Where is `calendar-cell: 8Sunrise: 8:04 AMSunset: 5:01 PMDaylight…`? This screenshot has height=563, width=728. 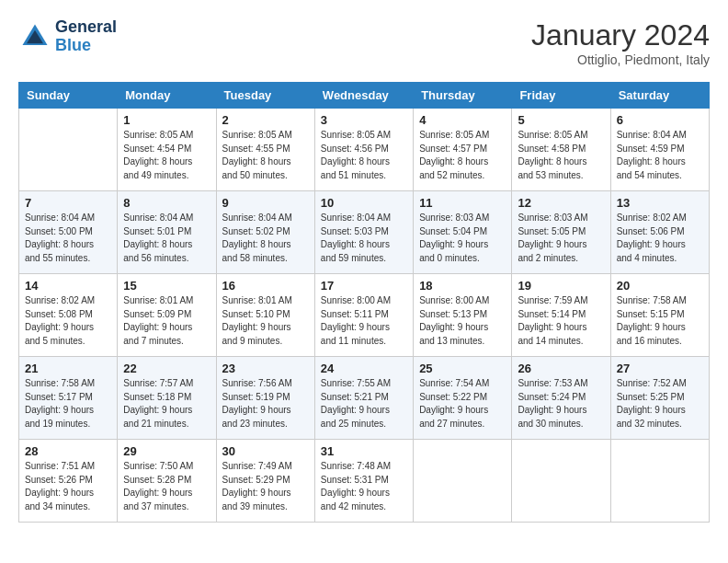
calendar-cell: 8Sunrise: 8:04 AMSunset: 5:01 PMDaylight… is located at coordinates (167, 233).